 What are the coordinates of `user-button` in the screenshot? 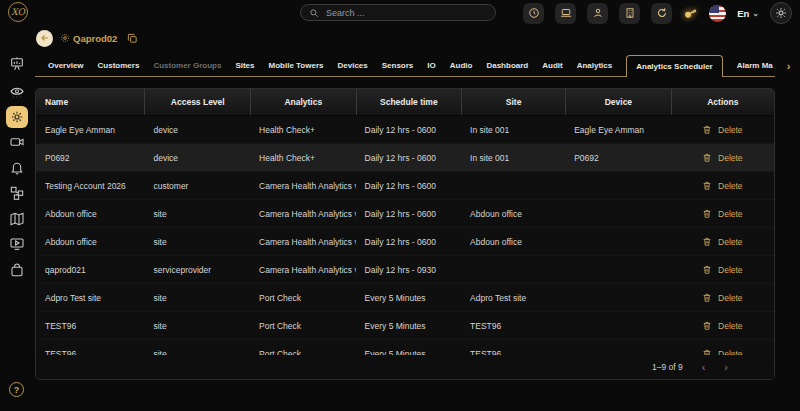 It's located at (598, 14).